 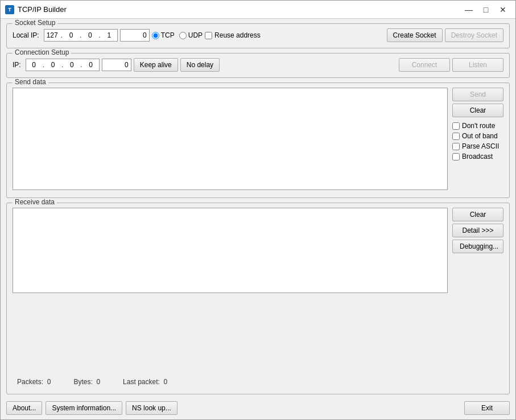 What do you see at coordinates (258, 382) in the screenshot?
I see `status-bar: Packets: 0 Bytes: 0 Last packet: 0` at bounding box center [258, 382].